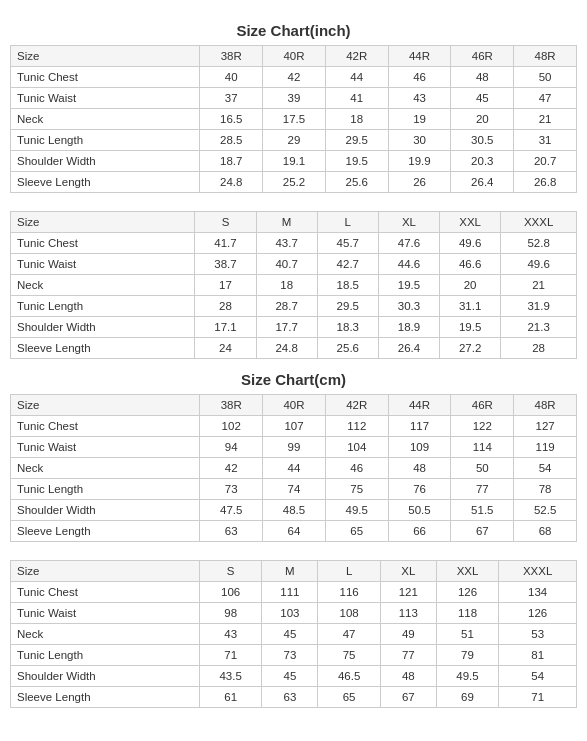 This screenshot has width=587, height=741. What do you see at coordinates (468, 634) in the screenshot?
I see `cell-value: 51` at bounding box center [468, 634].